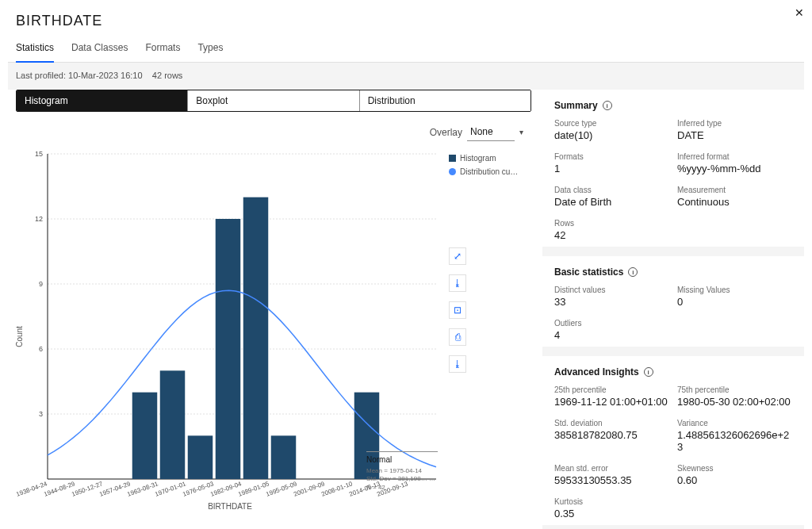 Image resolution: width=812 pixels, height=529 pixels. What do you see at coordinates (143, 489) in the screenshot?
I see `svg-text: 1963-08-31` at bounding box center [143, 489].